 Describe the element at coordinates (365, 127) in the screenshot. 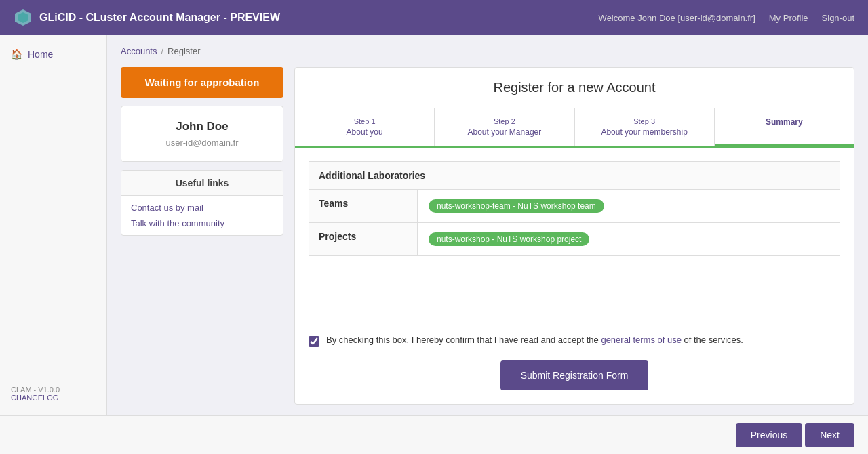

I see `tab-step1: Step 1 About you` at that location.